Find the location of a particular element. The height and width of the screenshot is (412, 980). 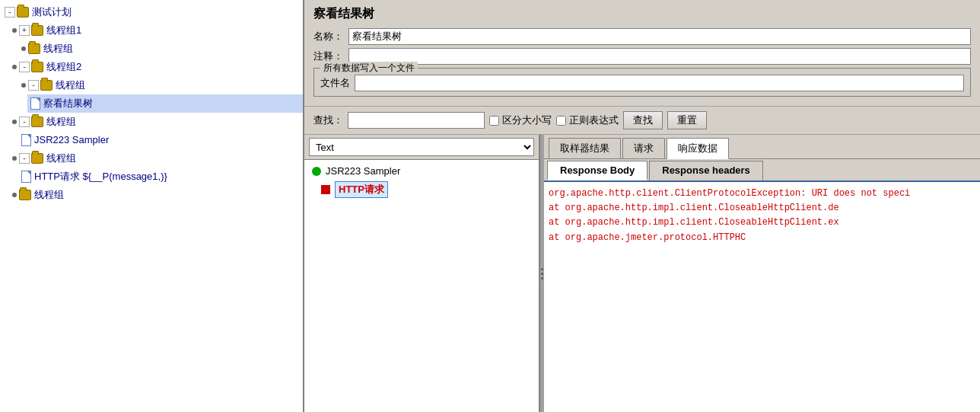

dot-group2 is located at coordinates (24, 49).